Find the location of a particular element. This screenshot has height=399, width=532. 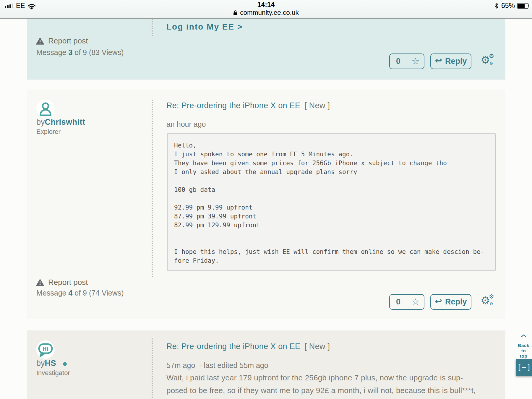

battery-percent: 65% is located at coordinates (508, 6).